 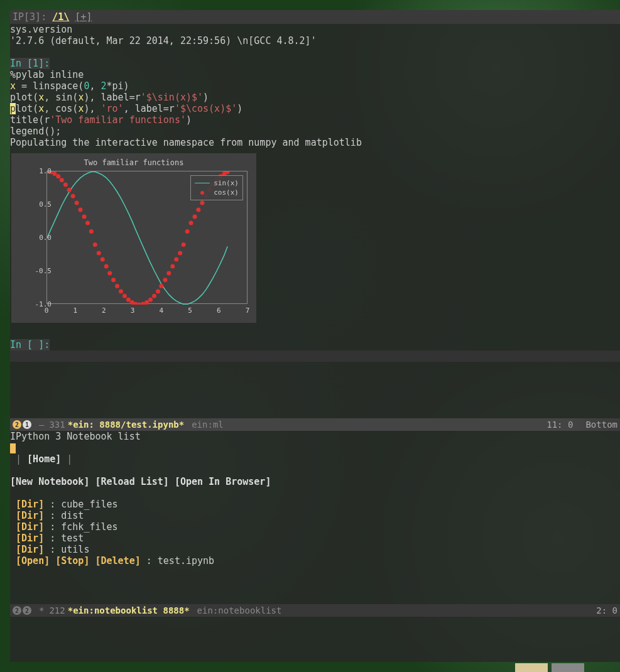 What do you see at coordinates (45, 205) in the screenshot?
I see `ytick: 0.5` at bounding box center [45, 205].